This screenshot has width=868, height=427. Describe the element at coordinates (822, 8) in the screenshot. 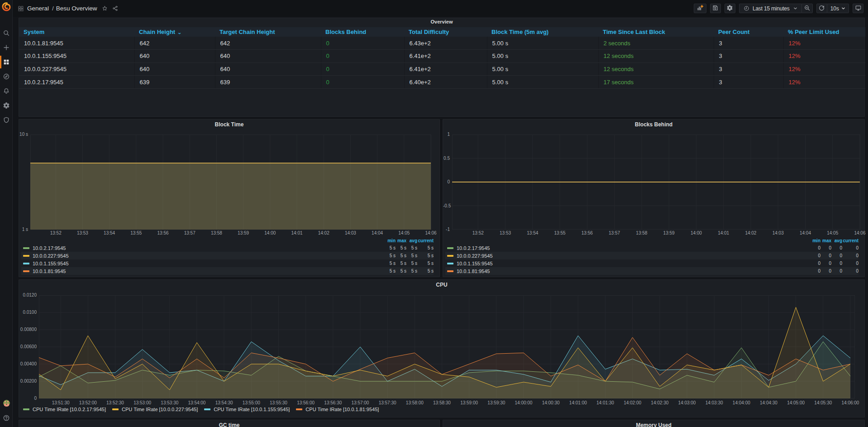

I see `refresh-button` at that location.